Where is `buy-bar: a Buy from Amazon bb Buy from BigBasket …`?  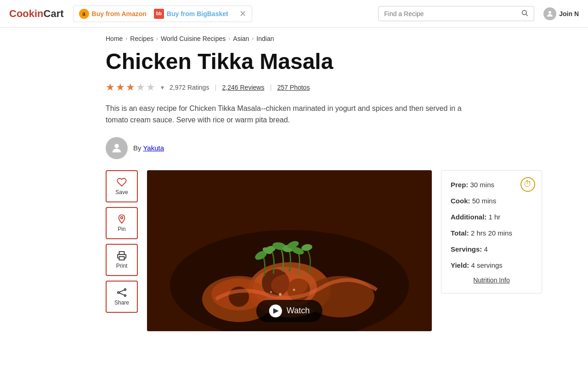
buy-bar: a Buy from Amazon bb Buy from BigBasket … is located at coordinates (163, 14).